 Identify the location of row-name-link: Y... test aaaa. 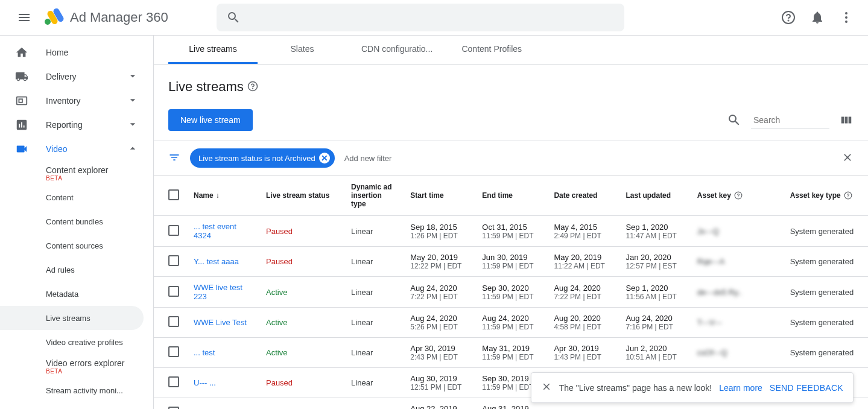
(223, 262).